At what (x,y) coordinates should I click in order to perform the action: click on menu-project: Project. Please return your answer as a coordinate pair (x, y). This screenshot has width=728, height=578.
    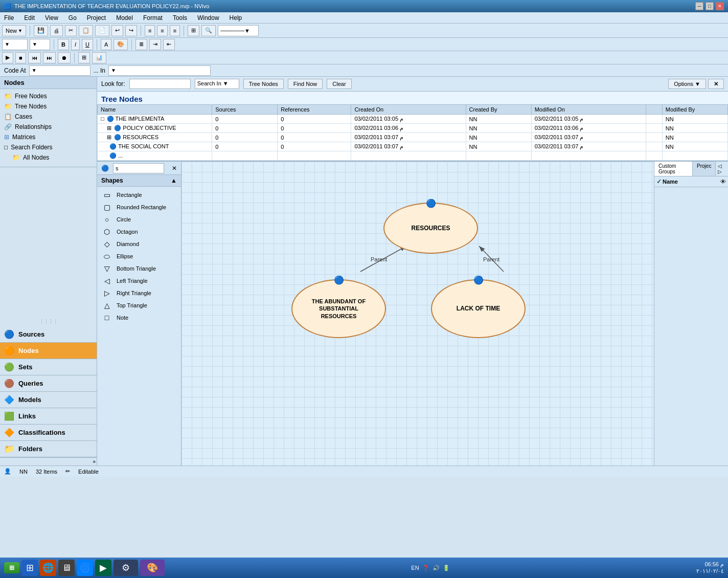
    Looking at the image, I should click on (96, 18).